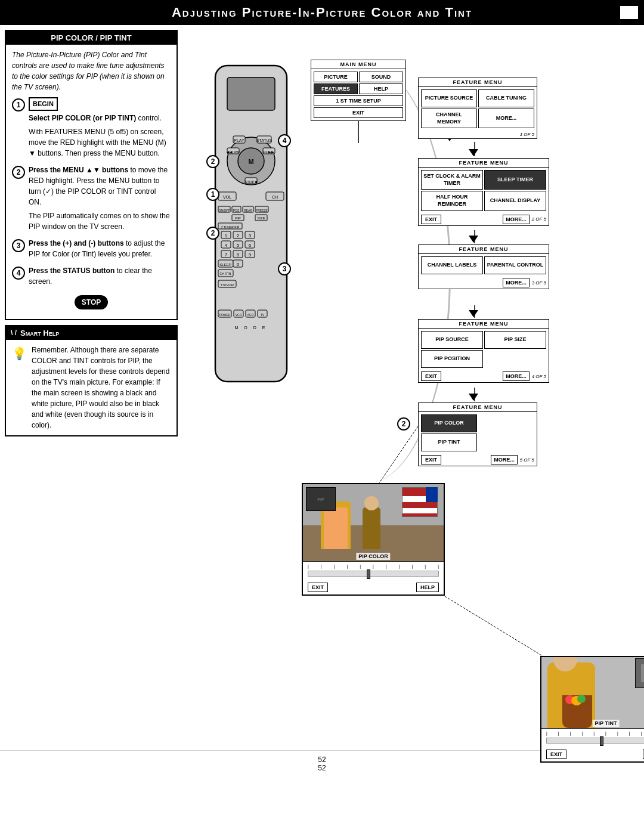 The image size is (644, 833). What do you see at coordinates (95, 118) in the screenshot?
I see `step1-label: Select PIP COLOR (or PIP TINT) control.` at bounding box center [95, 118].